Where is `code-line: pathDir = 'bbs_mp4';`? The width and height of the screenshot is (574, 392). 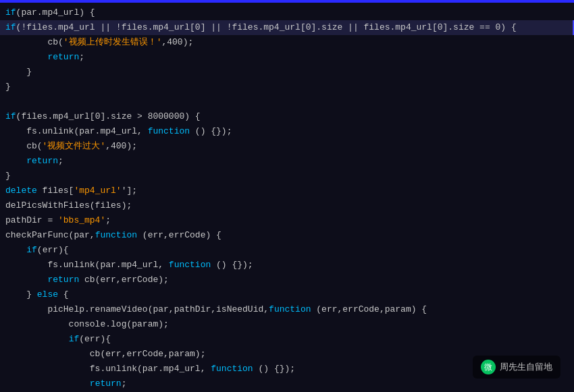
code-line: pathDir = 'bbs_mp4'; is located at coordinates (287, 221).